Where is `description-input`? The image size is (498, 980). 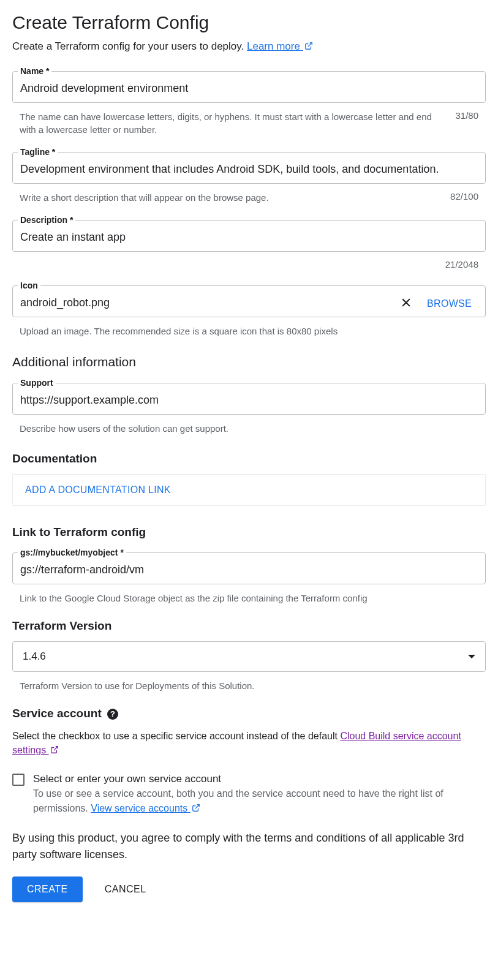
description-input is located at coordinates (249, 238).